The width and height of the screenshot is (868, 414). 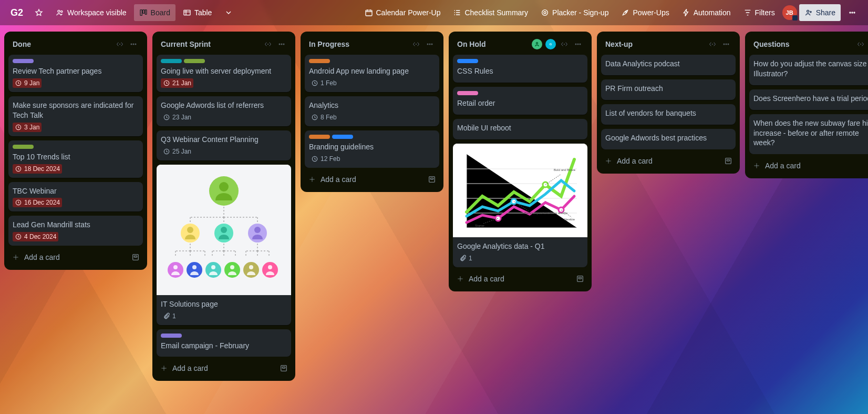 I want to click on due-date-badge: 16 Dec 2024, so click(x=37, y=203).